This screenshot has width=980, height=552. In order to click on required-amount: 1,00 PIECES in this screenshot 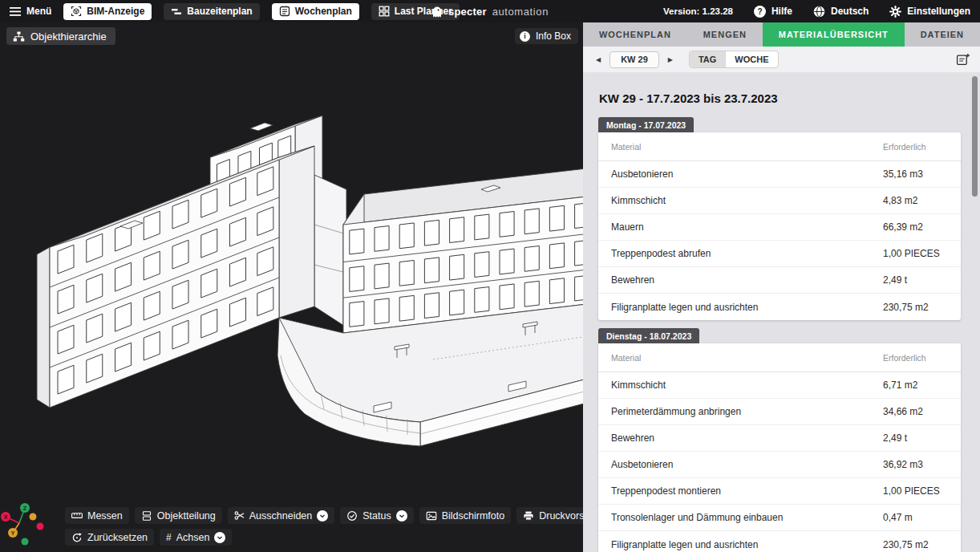, I will do `click(922, 254)`.